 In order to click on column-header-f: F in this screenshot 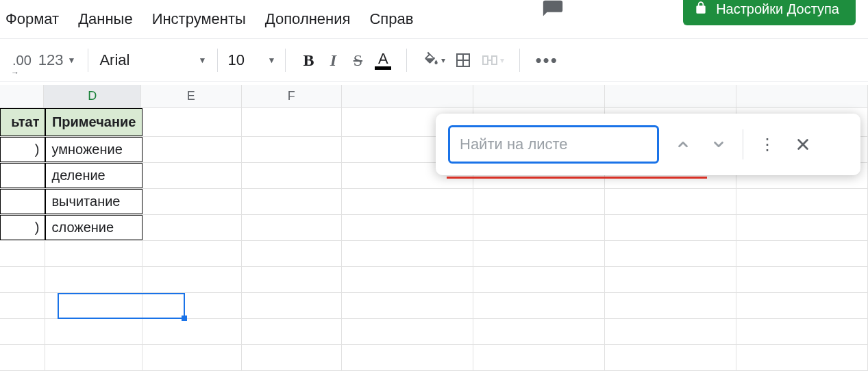, I will do `click(292, 96)`.